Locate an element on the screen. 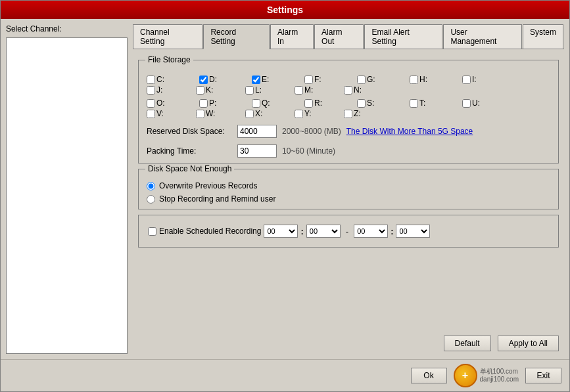 The height and width of the screenshot is (392, 570). disk-space-title: Disk Space Not Enough is located at coordinates (189, 169).